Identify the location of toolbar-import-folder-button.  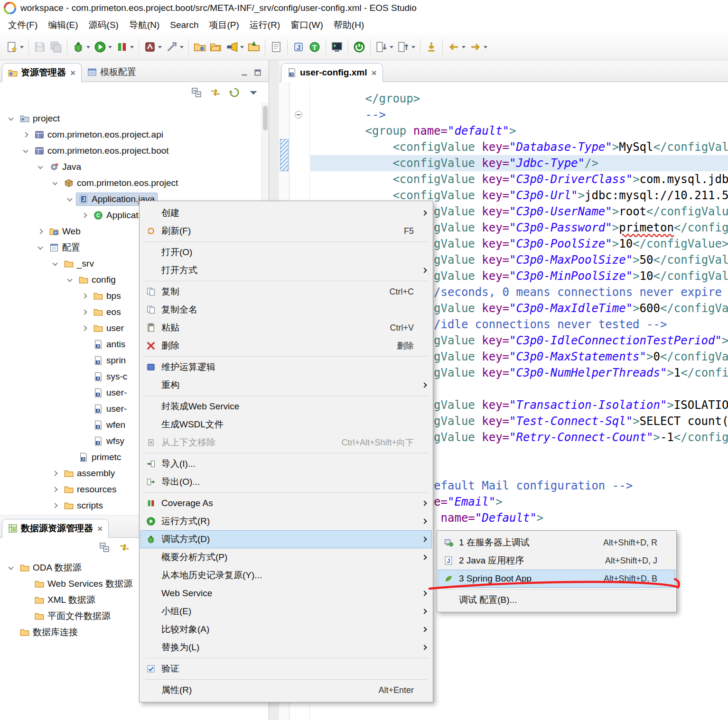
(254, 47).